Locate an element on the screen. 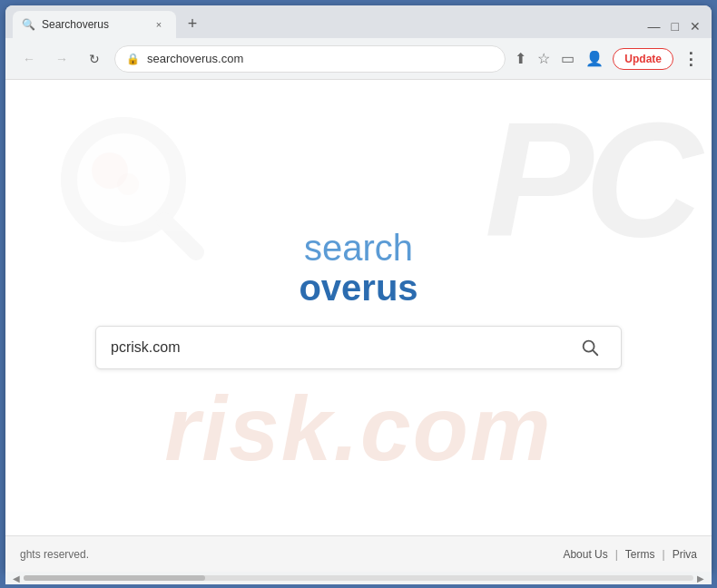 The image size is (717, 588). search-submit-button is located at coordinates (590, 348).